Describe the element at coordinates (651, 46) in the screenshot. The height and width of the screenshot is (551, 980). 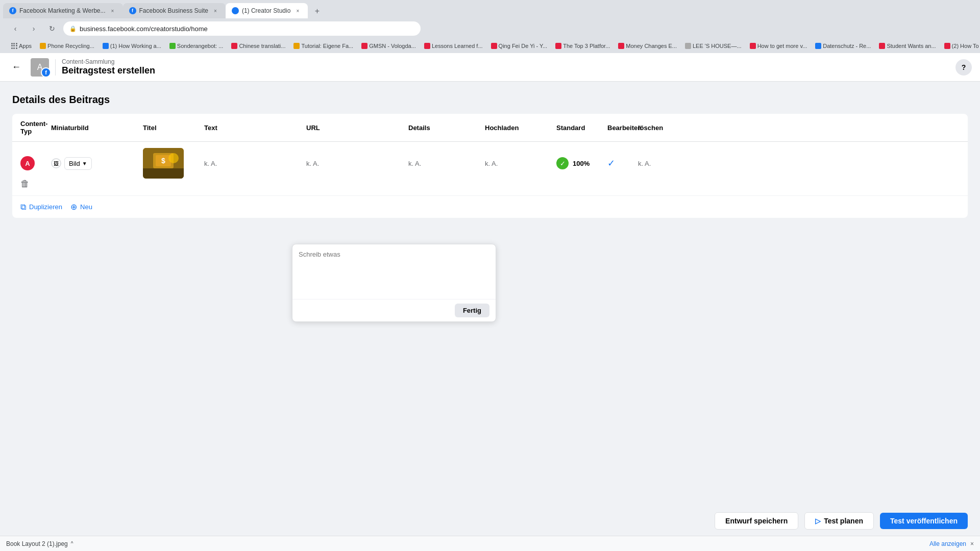
I see `bookmark-label-money: Money Changes E...` at that location.